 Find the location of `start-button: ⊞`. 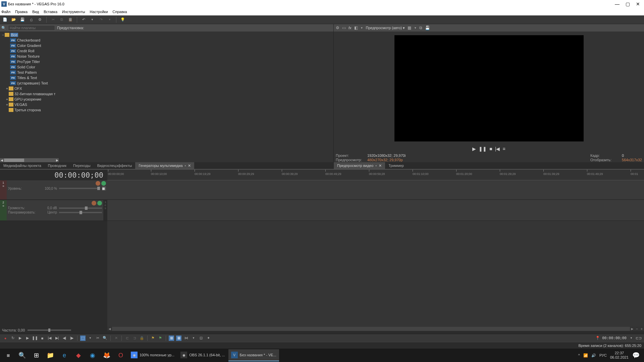

start-button: ⊞ is located at coordinates (8, 355).